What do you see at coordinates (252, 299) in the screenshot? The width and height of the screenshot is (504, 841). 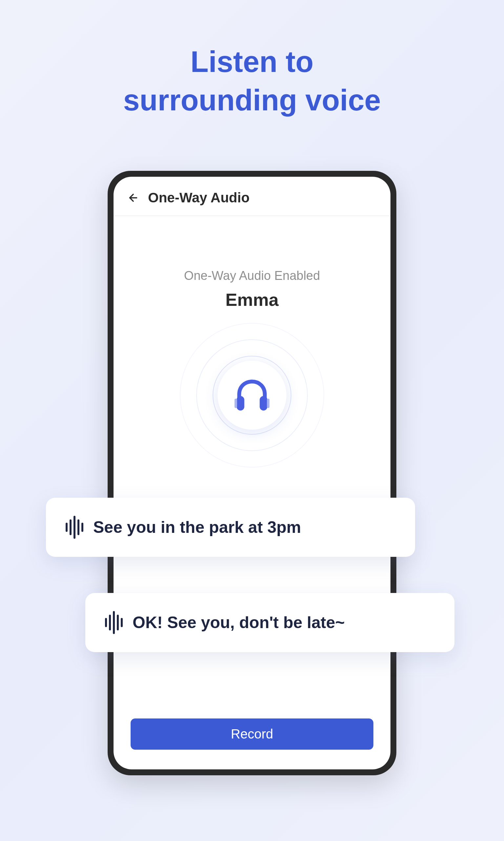 I see `user-name: Emma` at bounding box center [252, 299].